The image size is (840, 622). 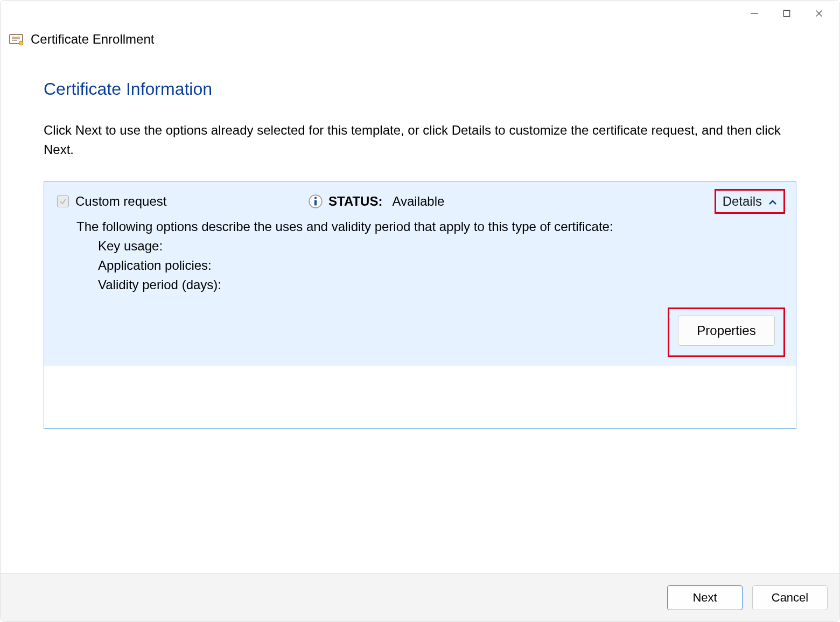 I want to click on maximize-icon, so click(x=787, y=13).